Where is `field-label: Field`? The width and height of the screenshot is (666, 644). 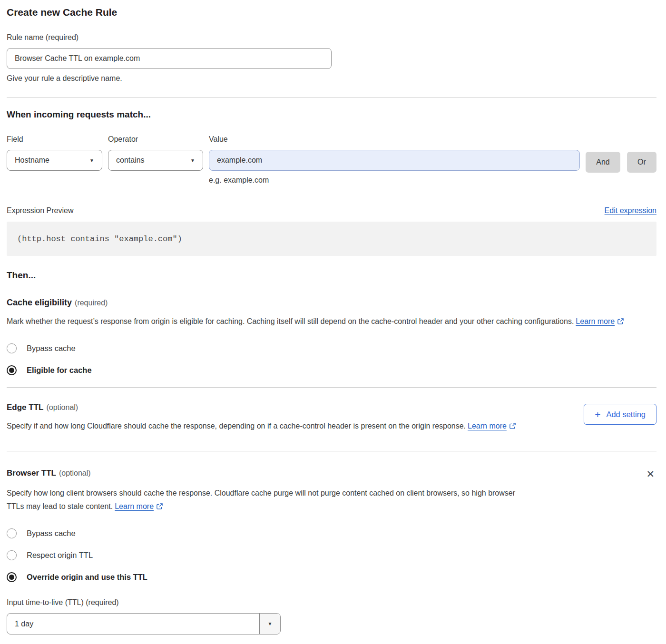
field-label: Field is located at coordinates (54, 139).